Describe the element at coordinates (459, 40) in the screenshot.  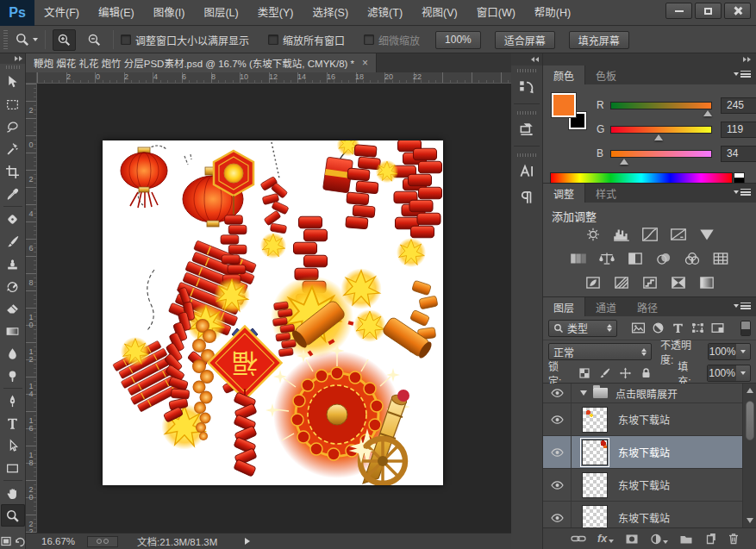
I see `actual-pixels-button: 100%` at that location.